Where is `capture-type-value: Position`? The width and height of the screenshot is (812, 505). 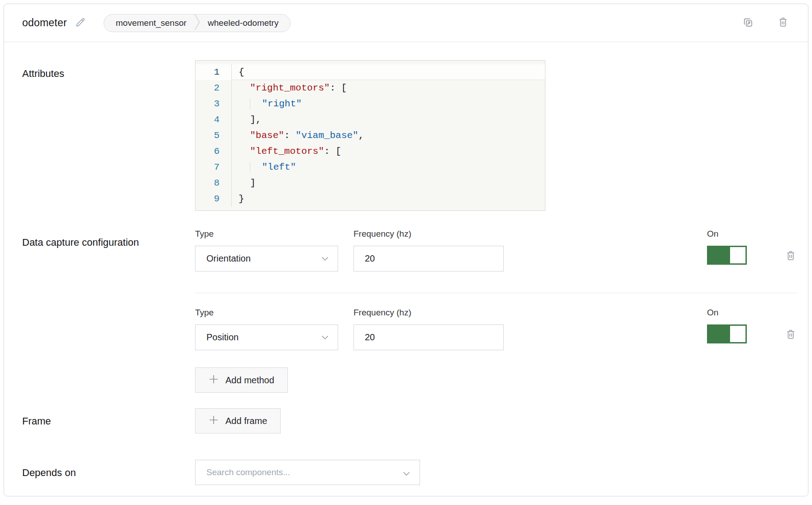
capture-type-value: Position is located at coordinates (264, 338).